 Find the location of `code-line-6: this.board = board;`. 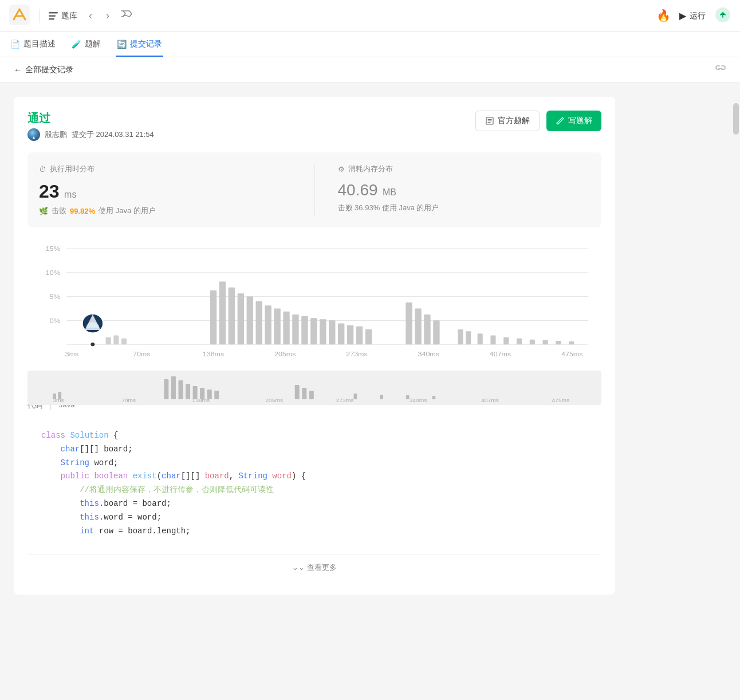

code-line-6: this.board = board; is located at coordinates (314, 504).